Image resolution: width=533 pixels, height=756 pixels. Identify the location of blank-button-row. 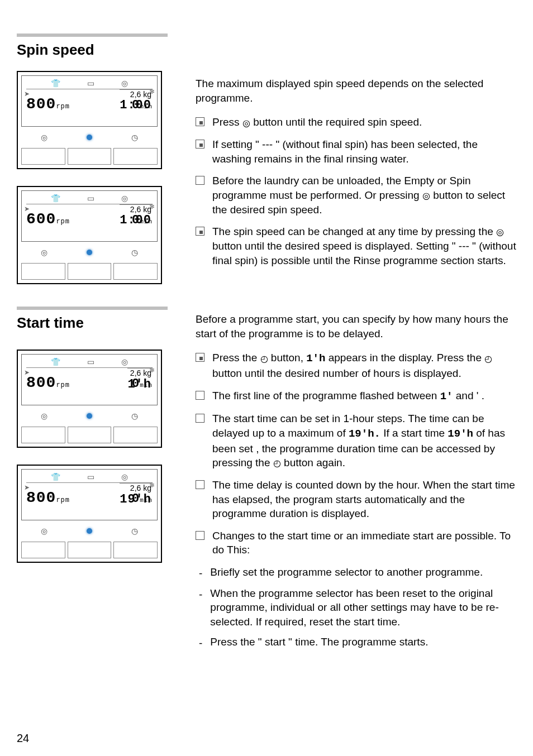
(89, 271).